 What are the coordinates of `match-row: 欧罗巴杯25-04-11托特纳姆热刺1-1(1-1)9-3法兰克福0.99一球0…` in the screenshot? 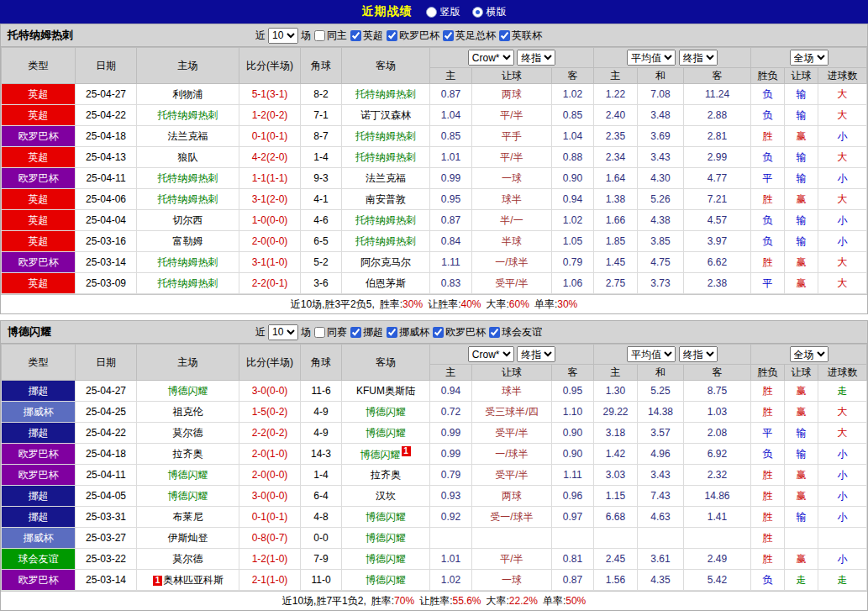 It's located at (434, 178).